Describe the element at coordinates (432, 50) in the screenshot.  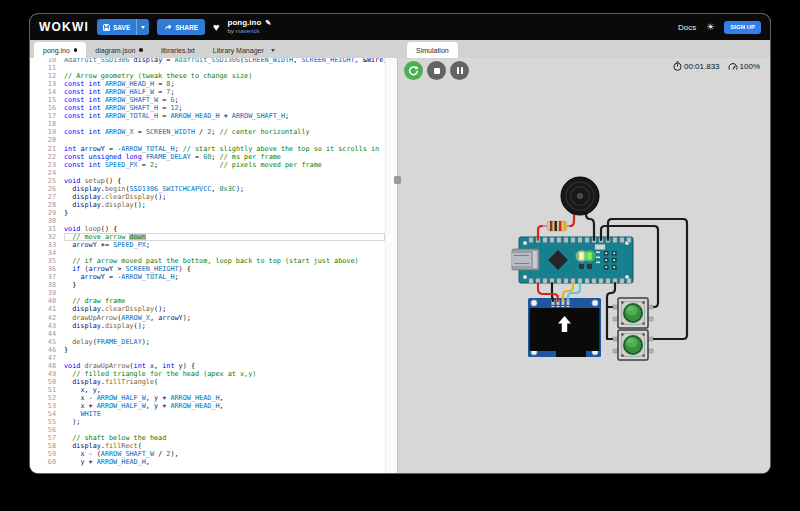
I see `tab-simulation: Simulation` at that location.